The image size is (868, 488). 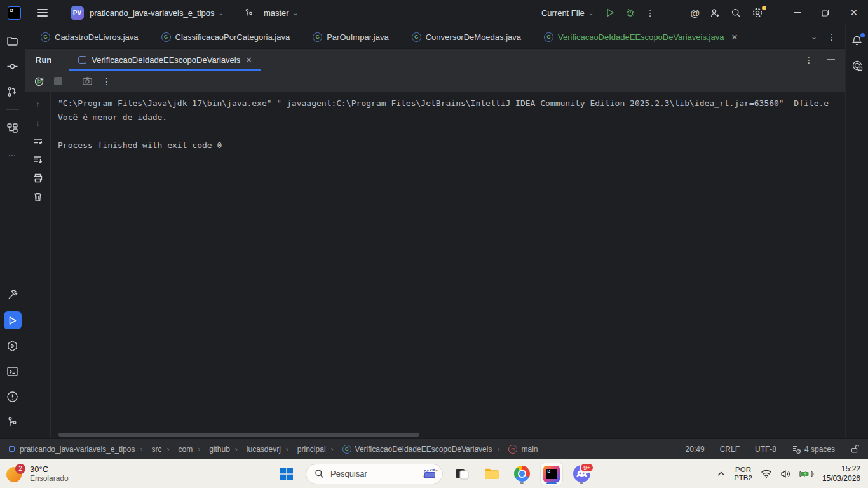 What do you see at coordinates (38, 196) in the screenshot?
I see `clear-all-button` at bounding box center [38, 196].